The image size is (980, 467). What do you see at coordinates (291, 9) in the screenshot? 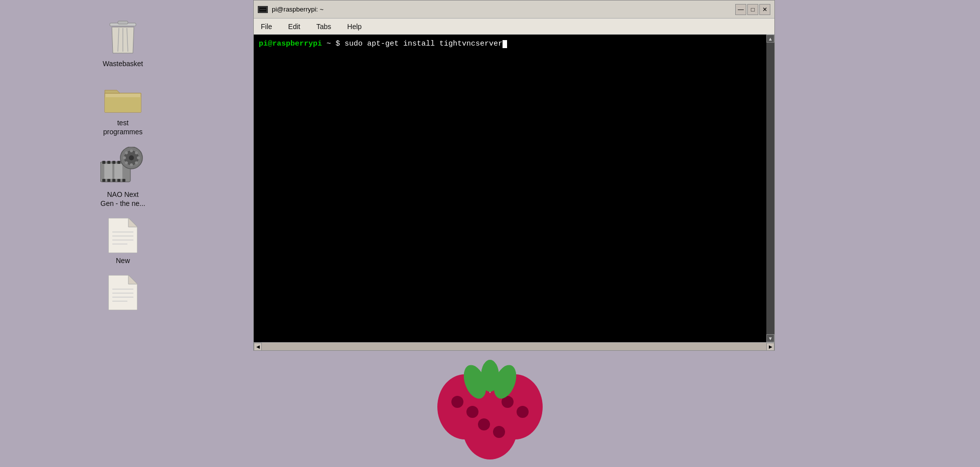
I see `title-left: pi@raspberrypi: ~` at bounding box center [291, 9].